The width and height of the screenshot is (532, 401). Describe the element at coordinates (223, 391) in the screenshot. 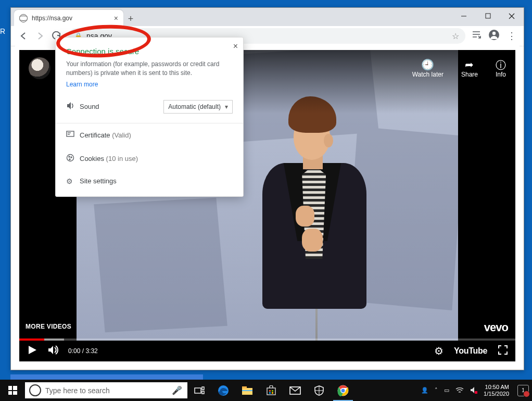

I see `edge-browser-icon` at that location.